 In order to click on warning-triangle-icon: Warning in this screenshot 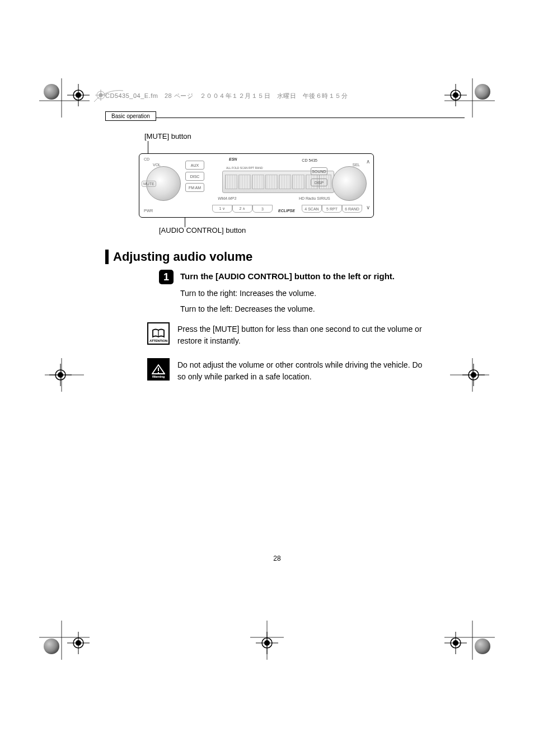, I will do `click(158, 369)`.